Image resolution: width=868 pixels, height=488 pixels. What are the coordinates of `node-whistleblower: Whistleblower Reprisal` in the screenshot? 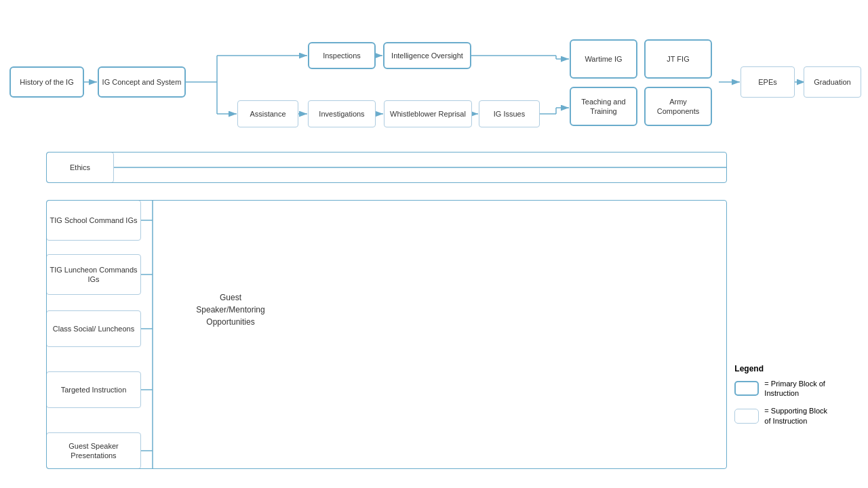 It's located at (428, 114).